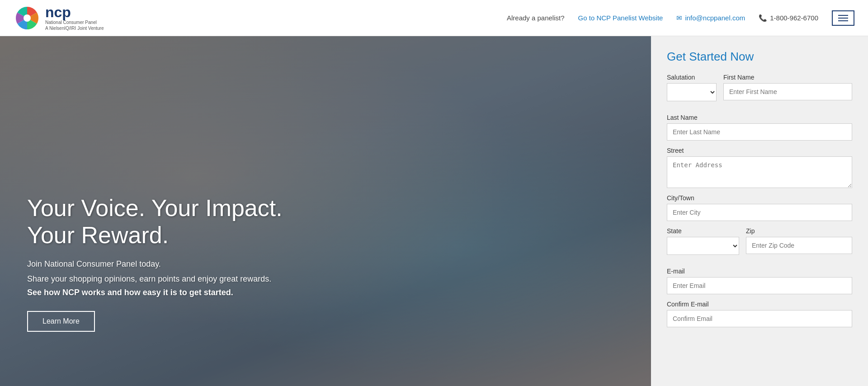 Image resolution: width=868 pixels, height=386 pixels. Describe the element at coordinates (799, 241) in the screenshot. I see `zip-group: Zip` at that location.